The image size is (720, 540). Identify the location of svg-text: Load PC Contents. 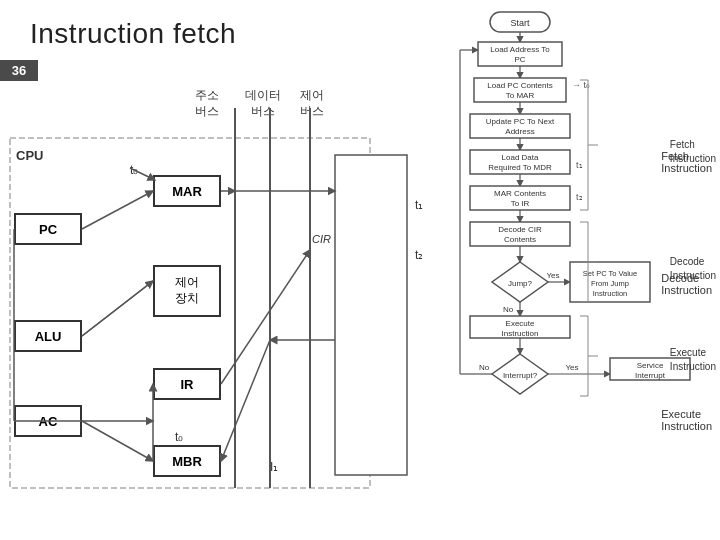
(520, 86).